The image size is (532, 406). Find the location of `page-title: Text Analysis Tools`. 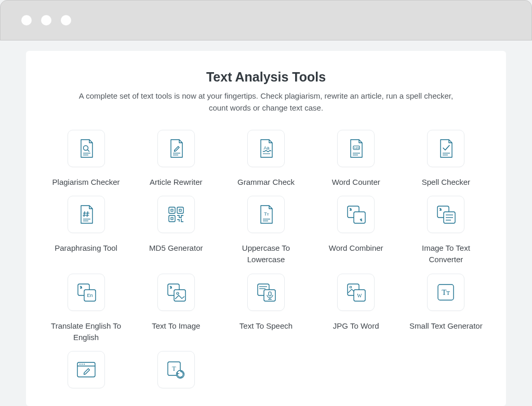

page-title: Text Analysis Tools is located at coordinates (266, 77).